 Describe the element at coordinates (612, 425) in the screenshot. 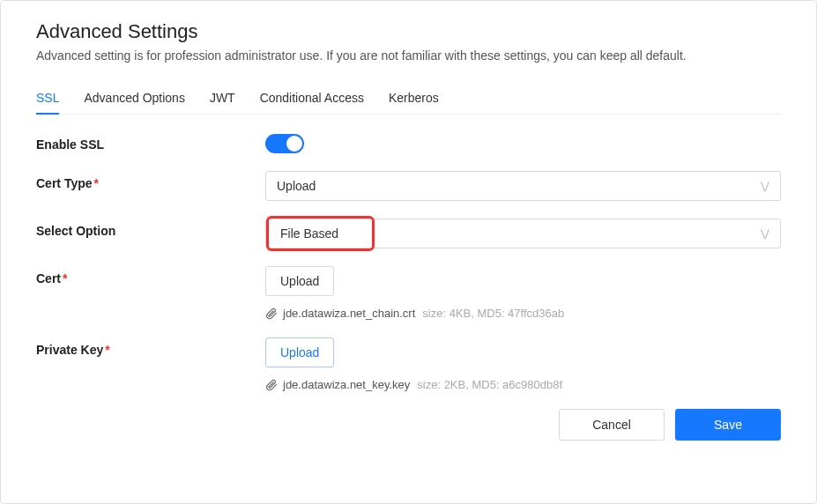

I see `cancel-button: Cancel` at that location.